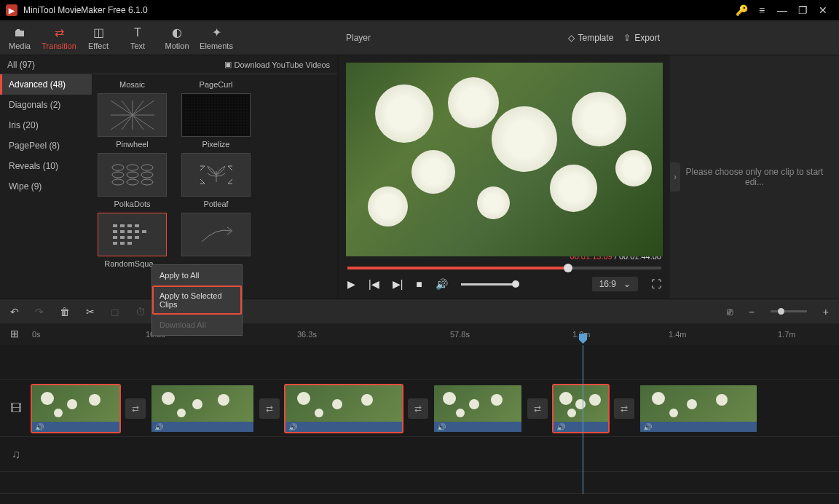  I want to click on prev-frame-button: |◀, so click(374, 284).